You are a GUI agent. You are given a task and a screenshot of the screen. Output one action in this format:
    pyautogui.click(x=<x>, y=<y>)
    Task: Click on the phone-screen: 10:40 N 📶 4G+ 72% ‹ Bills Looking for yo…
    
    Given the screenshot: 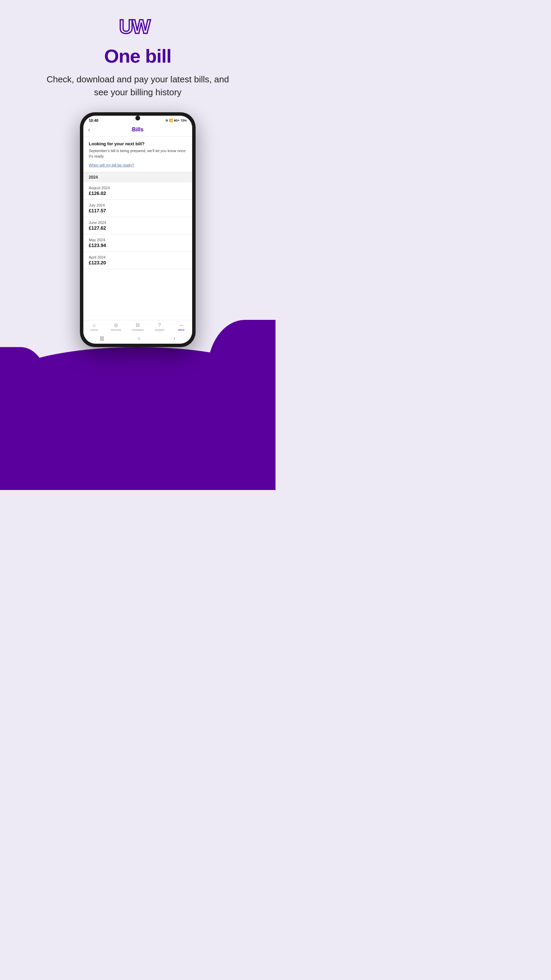 What is the action you would take?
    pyautogui.click(x=138, y=230)
    